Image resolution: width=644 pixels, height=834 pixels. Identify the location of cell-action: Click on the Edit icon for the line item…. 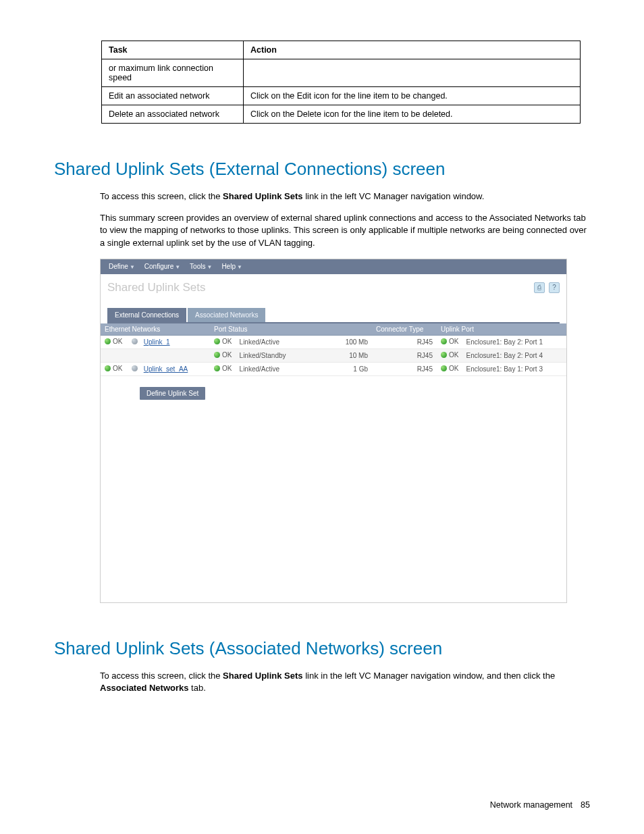
(412, 96).